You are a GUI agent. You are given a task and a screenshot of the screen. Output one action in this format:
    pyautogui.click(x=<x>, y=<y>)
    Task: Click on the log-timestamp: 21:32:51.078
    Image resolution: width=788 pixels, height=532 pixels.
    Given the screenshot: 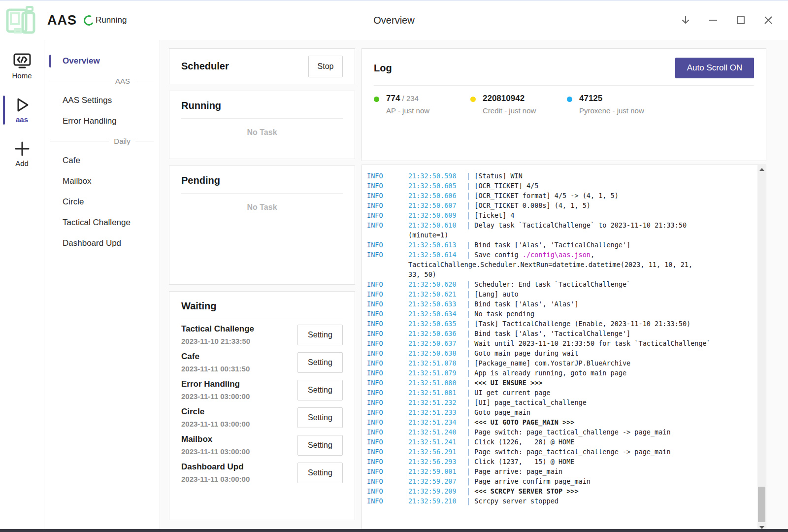 What is the action you would take?
    pyautogui.click(x=437, y=363)
    